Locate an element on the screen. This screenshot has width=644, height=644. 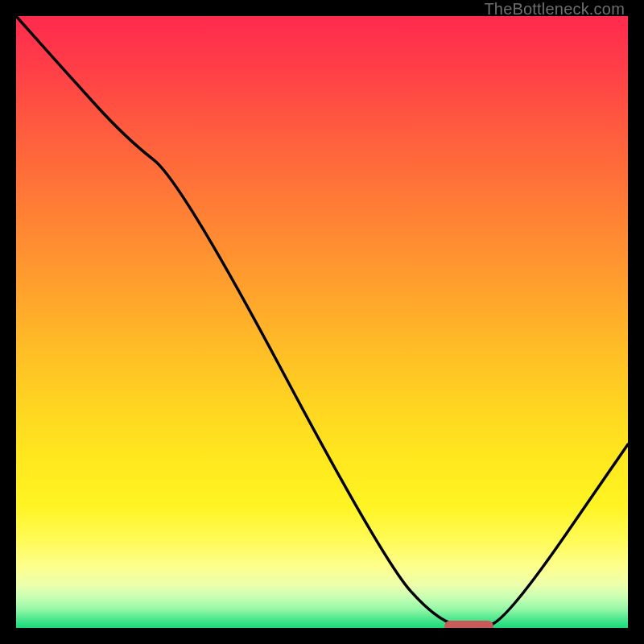
frame-border-bottom is located at coordinates (322, 636).